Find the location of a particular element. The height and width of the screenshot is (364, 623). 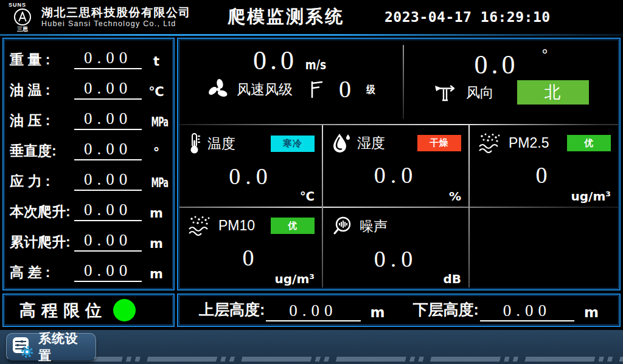

pm25-dust-icon is located at coordinates (490, 143).